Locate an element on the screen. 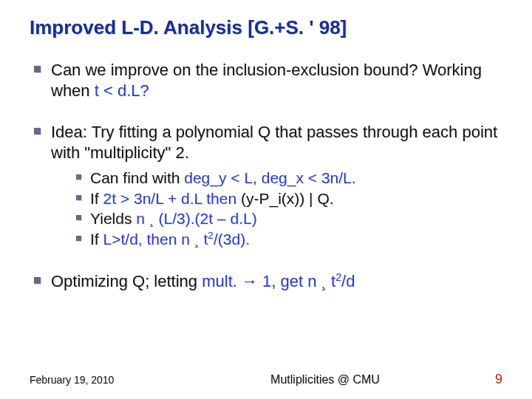 Image resolution: width=532 pixels, height=399 pixels. bullet-text: Can we improve on the inclusion-exclusio… is located at coordinates (275, 81).